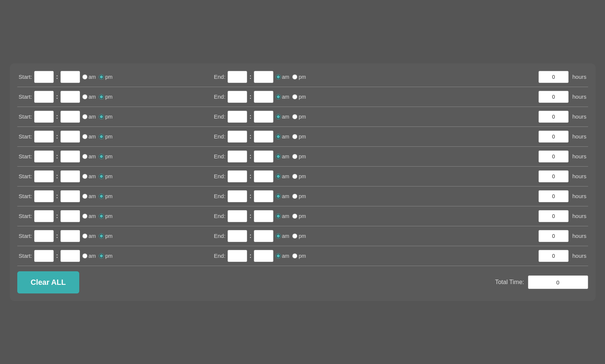 The height and width of the screenshot is (364, 605). I want to click on end-am-label-7: am, so click(282, 196).